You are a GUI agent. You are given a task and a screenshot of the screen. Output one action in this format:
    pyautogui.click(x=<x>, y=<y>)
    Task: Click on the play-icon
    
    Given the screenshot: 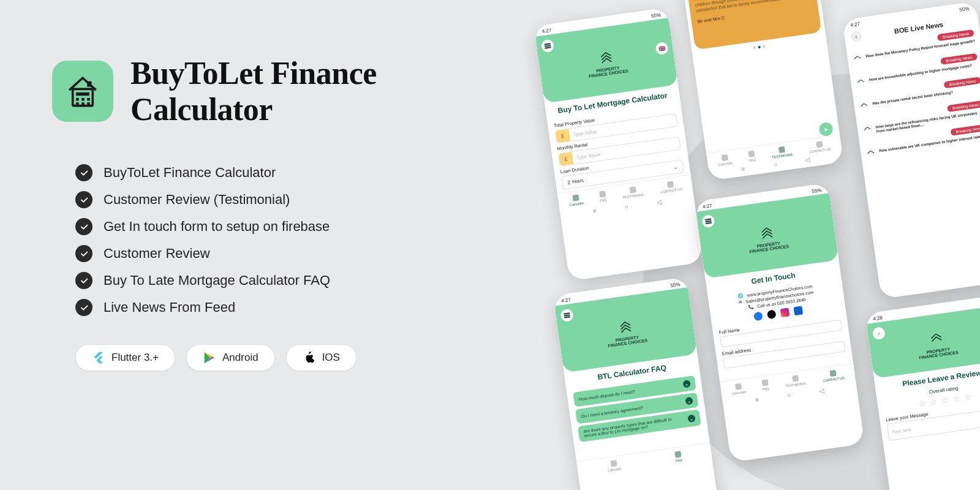 What is the action you would take?
    pyautogui.click(x=209, y=358)
    